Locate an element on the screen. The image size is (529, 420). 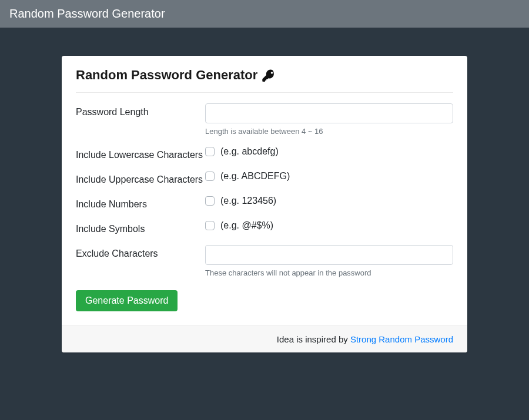
control-wrap-length: Length is available between 4 ~ 16 is located at coordinates (329, 120).